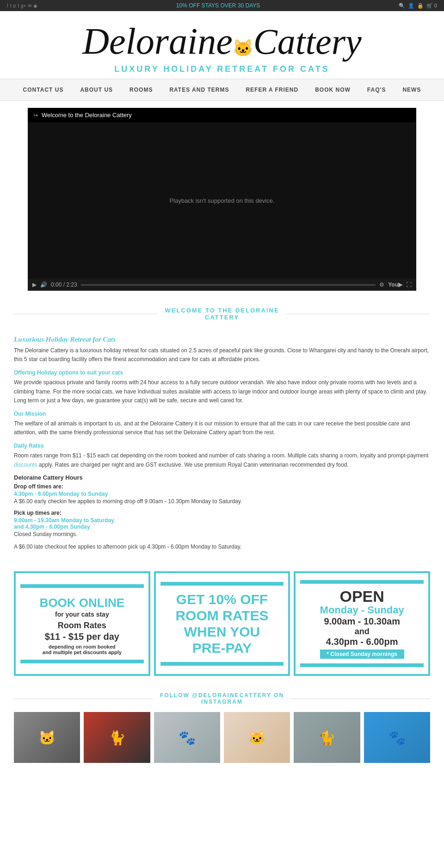 This screenshot has height=868, width=444. What do you see at coordinates (222, 90) in the screenshot?
I see `main-navigation: CONTACT US ABOUT US ROOMS RATES AND TERM…` at bounding box center [222, 90].